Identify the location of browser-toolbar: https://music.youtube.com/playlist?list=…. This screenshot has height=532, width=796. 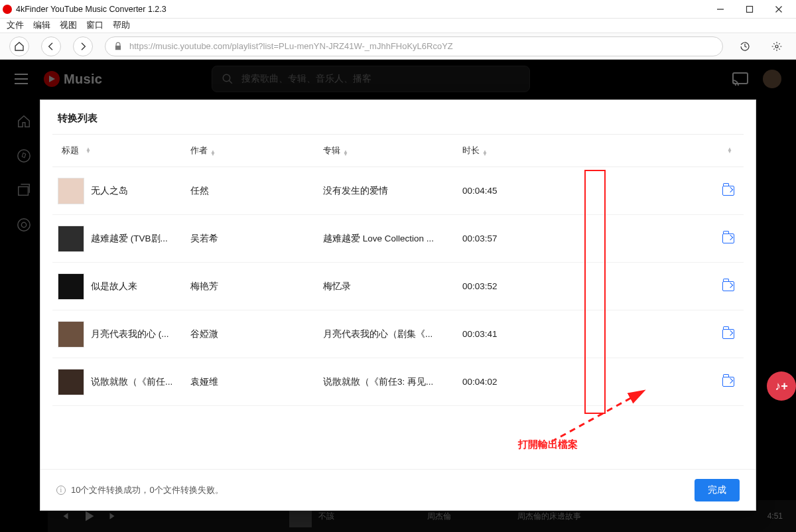
(398, 46).